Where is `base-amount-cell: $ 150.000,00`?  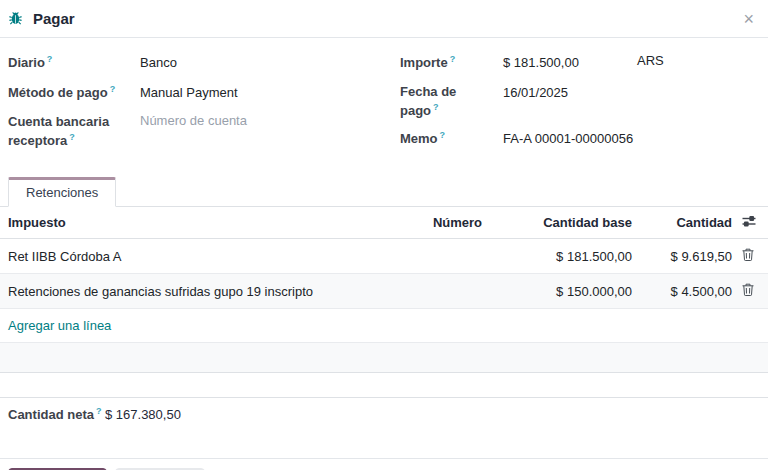 base-amount-cell: $ 150.000,00 is located at coordinates (565, 292).